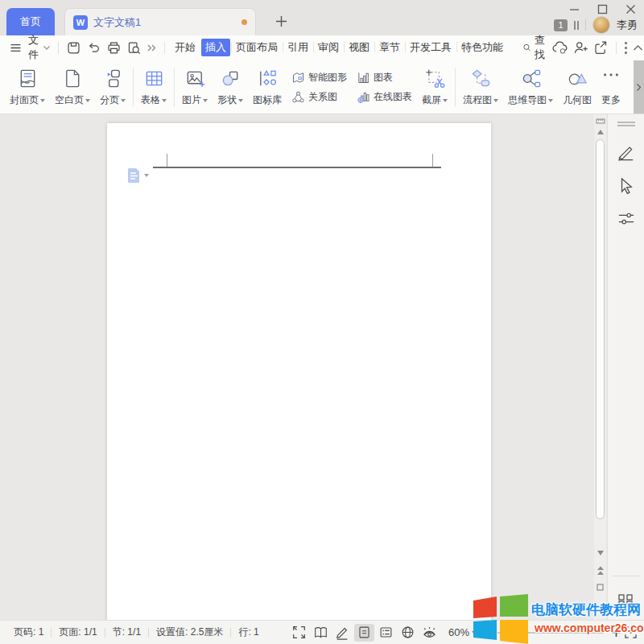 Image resolution: width=644 pixels, height=644 pixels. What do you see at coordinates (151, 100) in the screenshot?
I see `table-label: 表格` at bounding box center [151, 100].